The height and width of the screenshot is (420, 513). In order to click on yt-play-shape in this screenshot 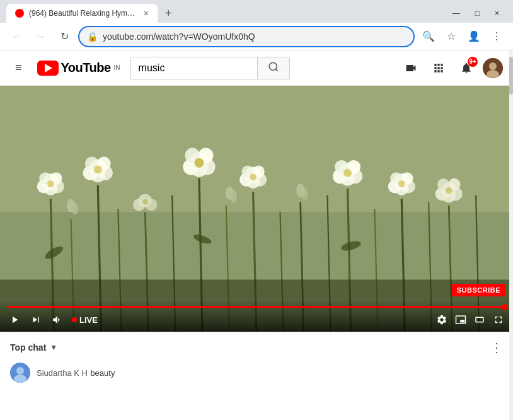, I will do `click(49, 68)`.